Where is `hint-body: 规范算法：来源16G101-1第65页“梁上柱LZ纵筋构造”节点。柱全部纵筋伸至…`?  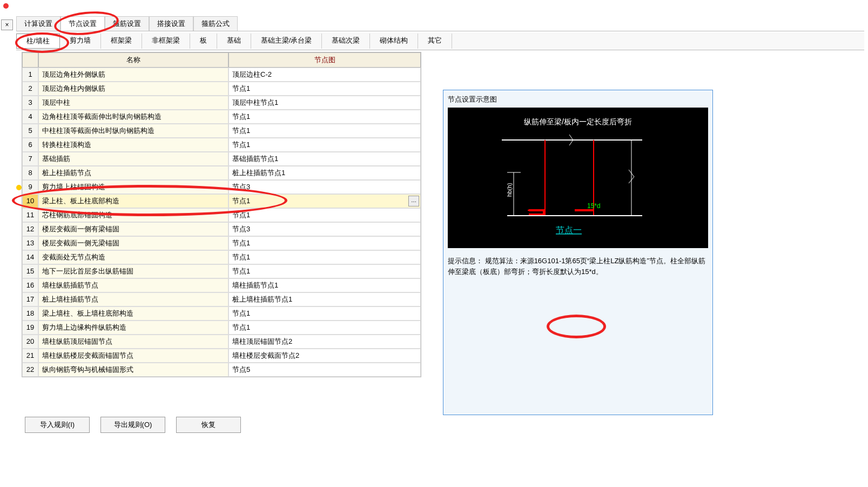 hint-body: 规范算法：来源16G101-1第65页“梁上柱LZ纵筋构造”节点。柱全部纵筋伸至… is located at coordinates (577, 266).